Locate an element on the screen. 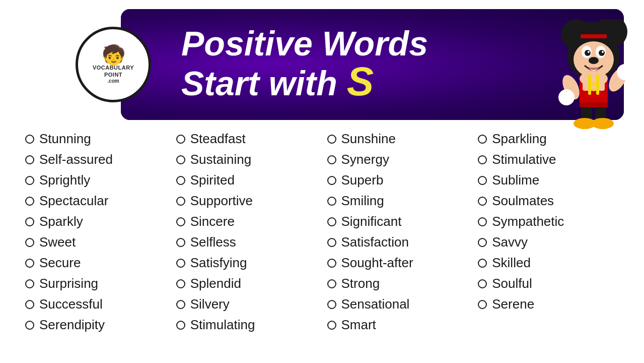 This screenshot has height=363, width=644. list-item: Sunshine is located at coordinates (403, 139).